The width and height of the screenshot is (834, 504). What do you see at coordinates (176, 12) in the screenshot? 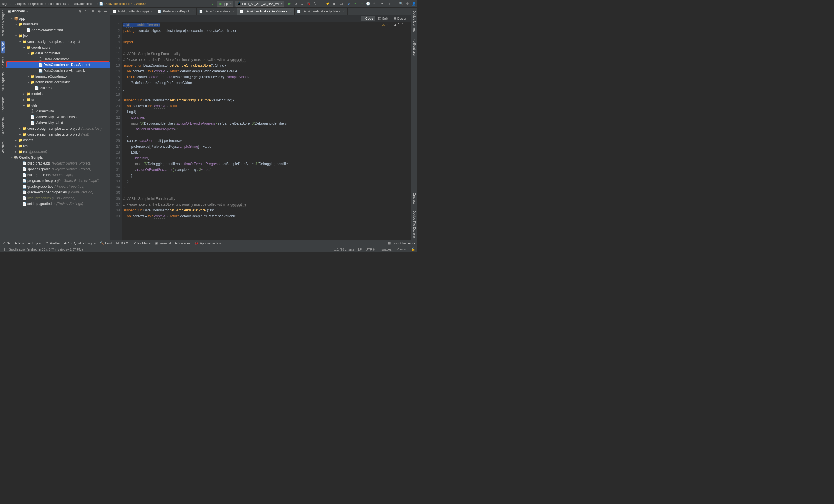
I see `tab-preferences-keys: 📄PreferencesKeys.kt×` at bounding box center [176, 12].